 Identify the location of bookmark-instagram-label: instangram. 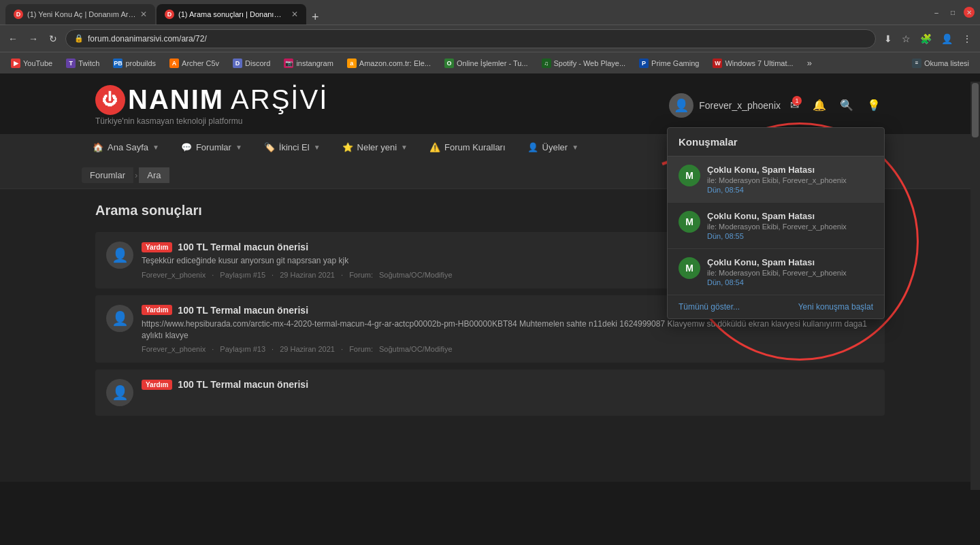
(314, 63).